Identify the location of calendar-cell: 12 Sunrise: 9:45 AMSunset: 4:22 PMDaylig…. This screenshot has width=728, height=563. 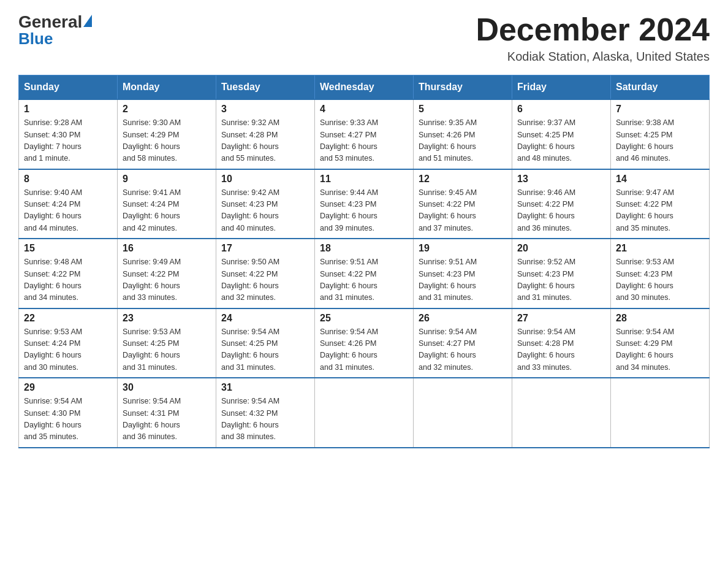
(463, 204).